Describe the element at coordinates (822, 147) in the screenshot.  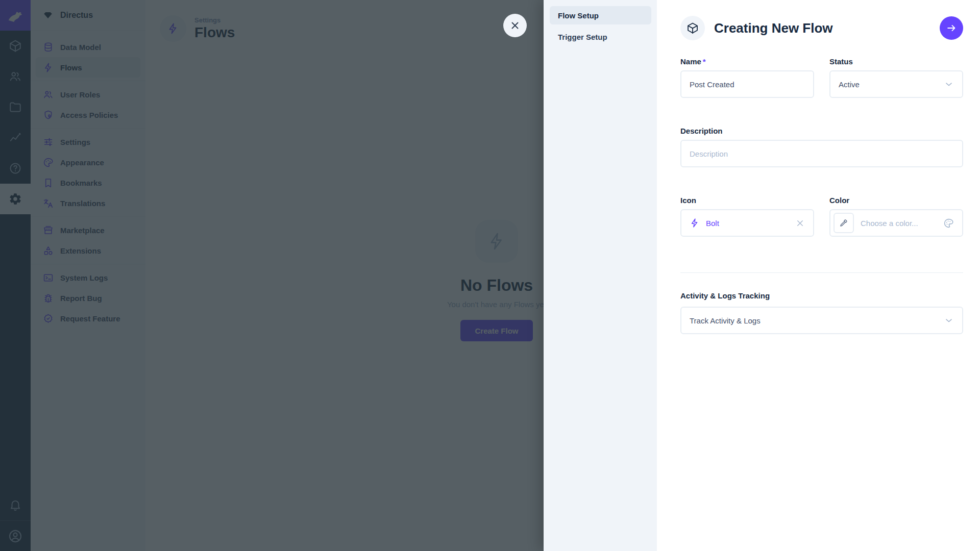
I see `description-field: Description` at that location.